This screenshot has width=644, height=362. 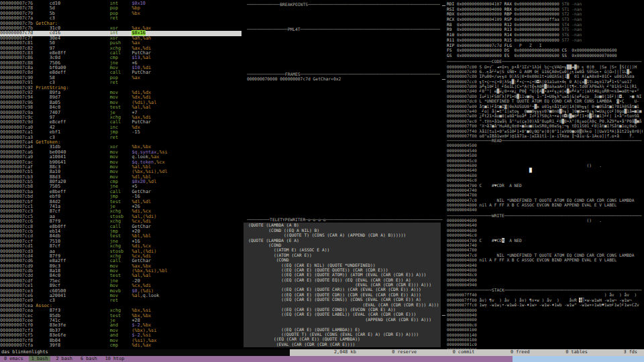 I want to click on disasm-row: 000000007cfa 39f8 cmp %di,%ax, so click(x=121, y=346).